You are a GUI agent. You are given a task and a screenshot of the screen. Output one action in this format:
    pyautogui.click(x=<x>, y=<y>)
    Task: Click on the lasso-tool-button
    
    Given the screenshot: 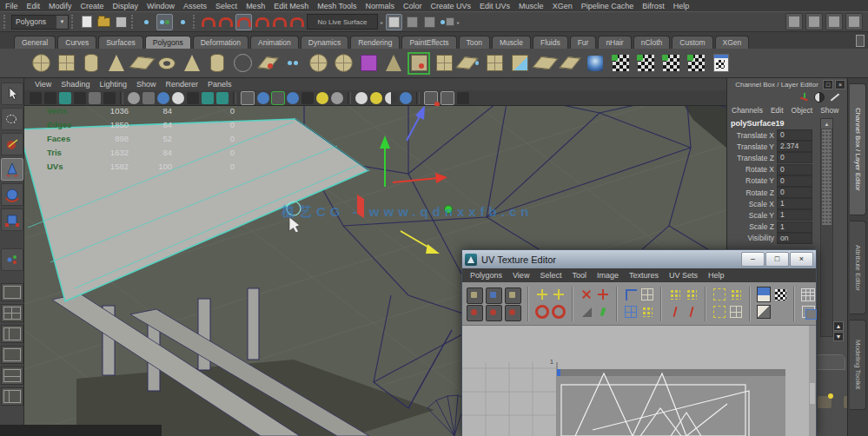 What is the action you would take?
    pyautogui.click(x=12, y=119)
    